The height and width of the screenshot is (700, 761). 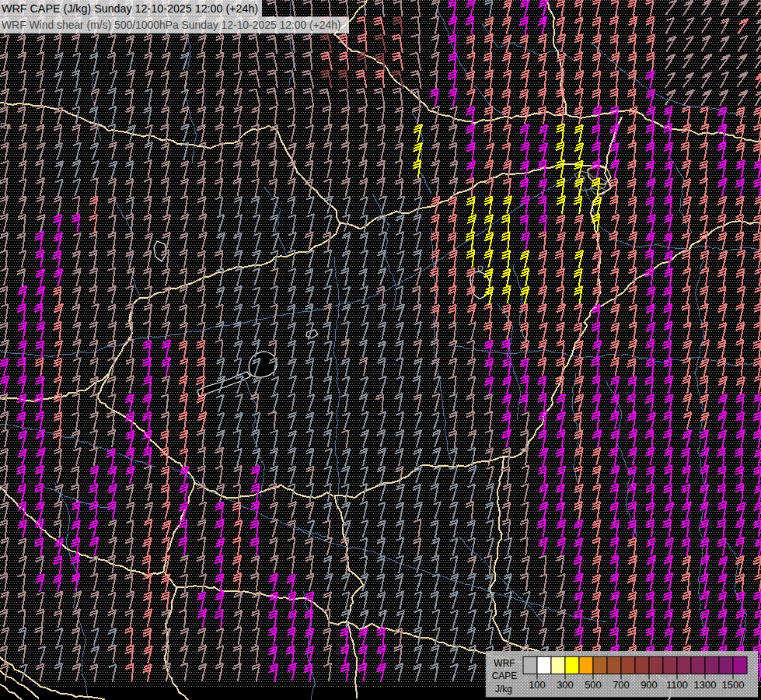 I want to click on svg-text: 900, so click(x=649, y=684).